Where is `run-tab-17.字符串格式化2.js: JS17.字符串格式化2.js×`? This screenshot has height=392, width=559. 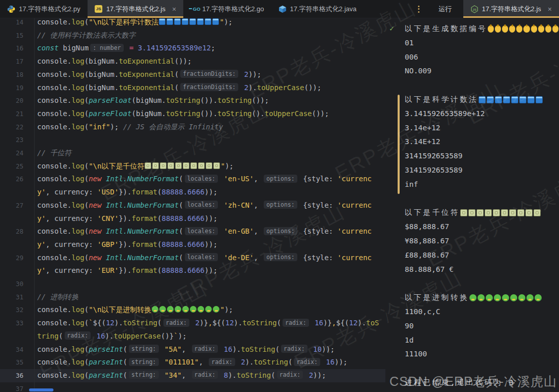 run-tab-17.字符串格式化2.js: JS17.字符串格式化2.js× is located at coordinates (511, 9).